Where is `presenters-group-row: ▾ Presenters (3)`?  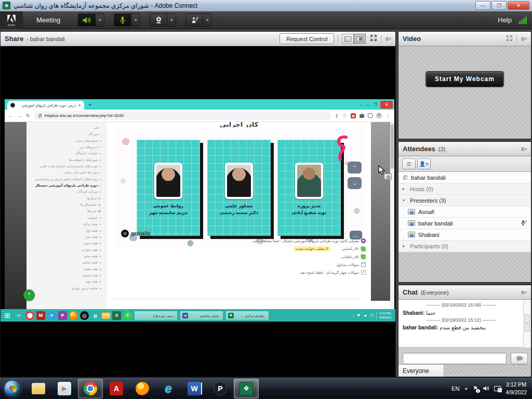 presenters-group-row: ▾ Presenters (3) is located at coordinates (464, 201).